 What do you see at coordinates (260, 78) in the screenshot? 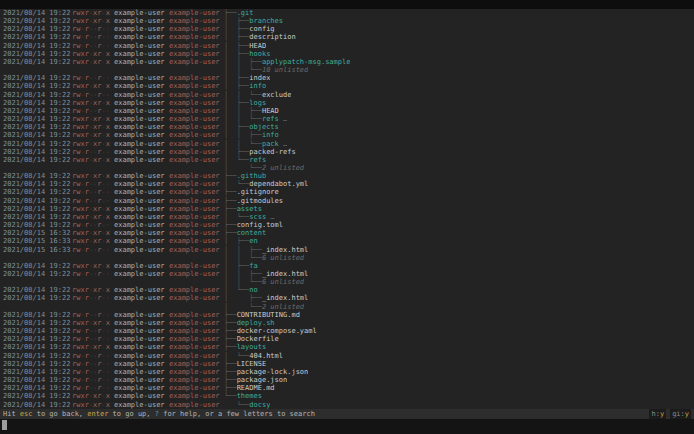
I see `file-name: index` at bounding box center [260, 78].